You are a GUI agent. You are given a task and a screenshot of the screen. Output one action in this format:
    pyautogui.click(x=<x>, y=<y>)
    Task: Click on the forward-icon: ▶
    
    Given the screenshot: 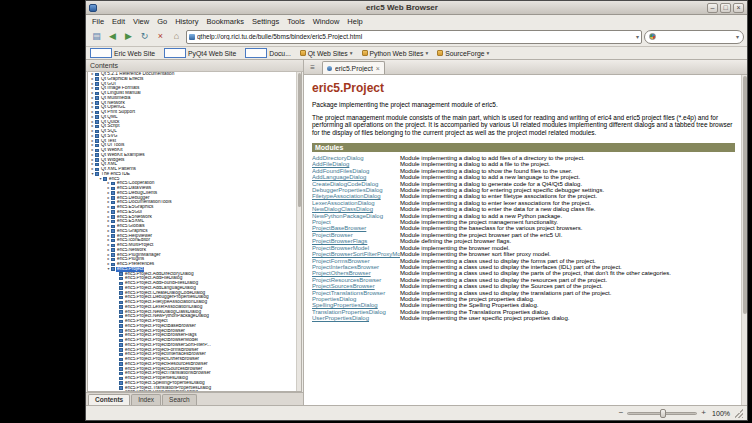 What is the action you would take?
    pyautogui.click(x=128, y=36)
    